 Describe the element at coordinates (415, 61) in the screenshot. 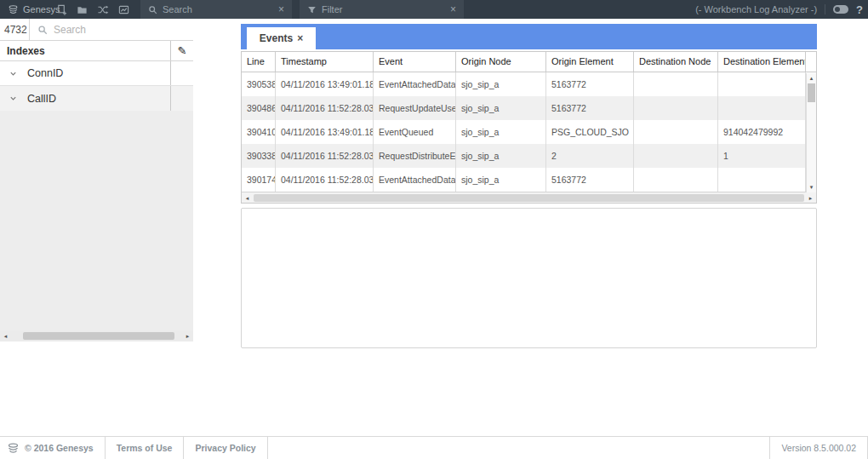

I see `column-header: Event` at that location.